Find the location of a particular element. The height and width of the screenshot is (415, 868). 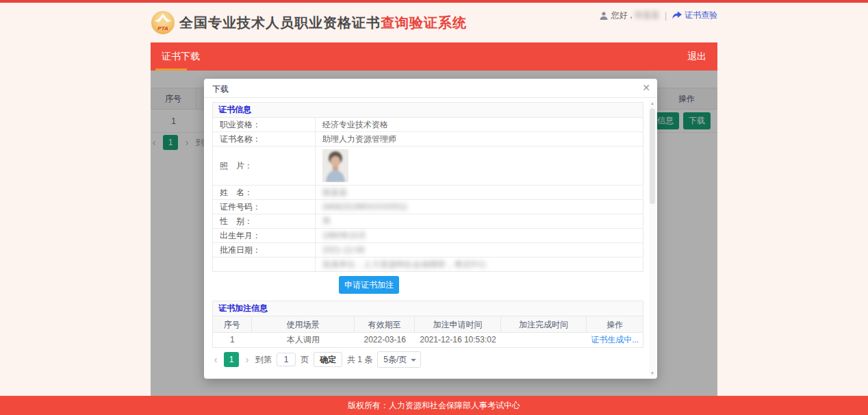

confirm-button: 确定 is located at coordinates (328, 360).